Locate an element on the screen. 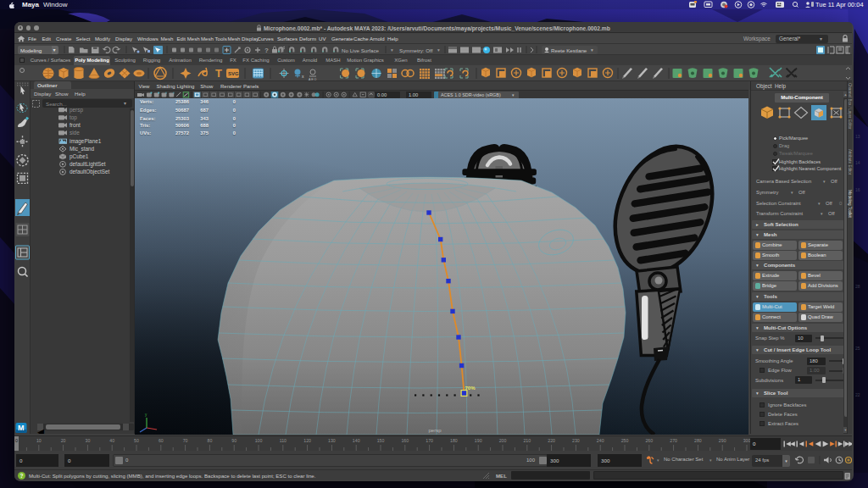 This screenshot has height=488, width=868. svg-text: 210 is located at coordinates (527, 441).